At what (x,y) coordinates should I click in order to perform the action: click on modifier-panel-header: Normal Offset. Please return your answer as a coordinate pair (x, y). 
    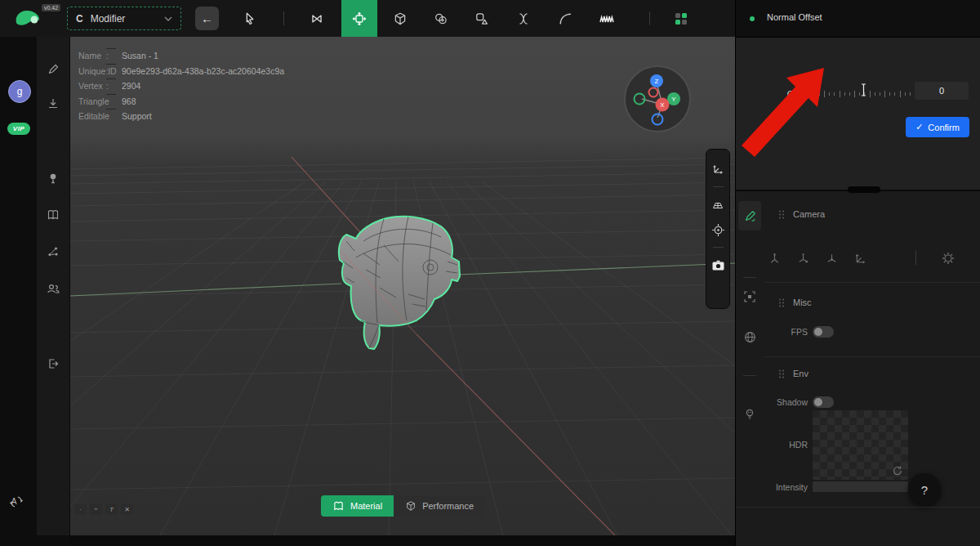
    Looking at the image, I should click on (858, 19).